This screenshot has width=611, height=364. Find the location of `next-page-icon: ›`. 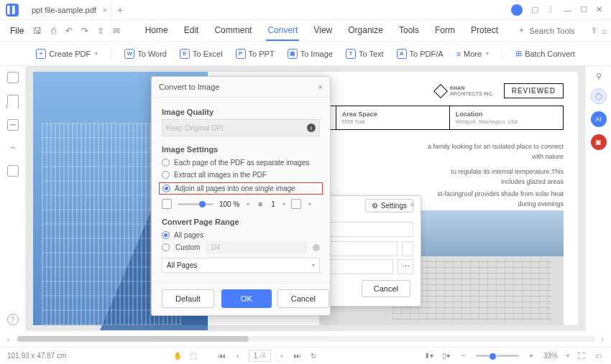

next-page-icon: › is located at coordinates (282, 356).